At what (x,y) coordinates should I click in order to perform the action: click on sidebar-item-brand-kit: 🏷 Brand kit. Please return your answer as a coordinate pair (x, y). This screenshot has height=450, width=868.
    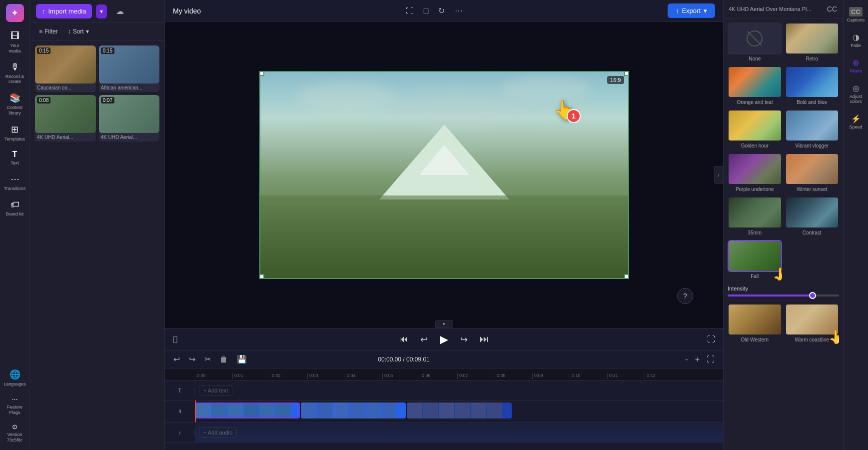
    Looking at the image, I should click on (15, 208).